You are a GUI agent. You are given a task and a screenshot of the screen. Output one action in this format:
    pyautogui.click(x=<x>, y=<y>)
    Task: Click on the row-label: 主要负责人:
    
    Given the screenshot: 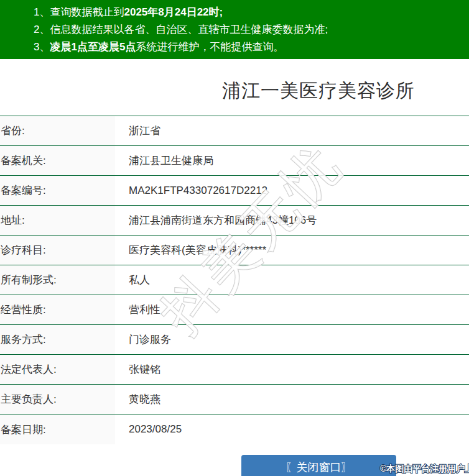 What is the action you would take?
    pyautogui.click(x=57, y=399)
    